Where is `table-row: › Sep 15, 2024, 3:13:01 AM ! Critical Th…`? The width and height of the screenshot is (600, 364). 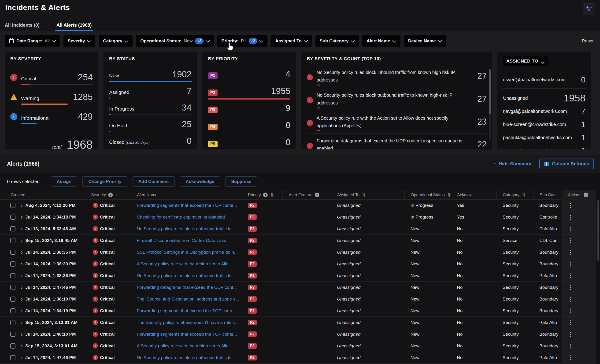
table-row: › Sep 15, 2024, 3:13:01 AM ! Critical Th… is located at coordinates (298, 323).